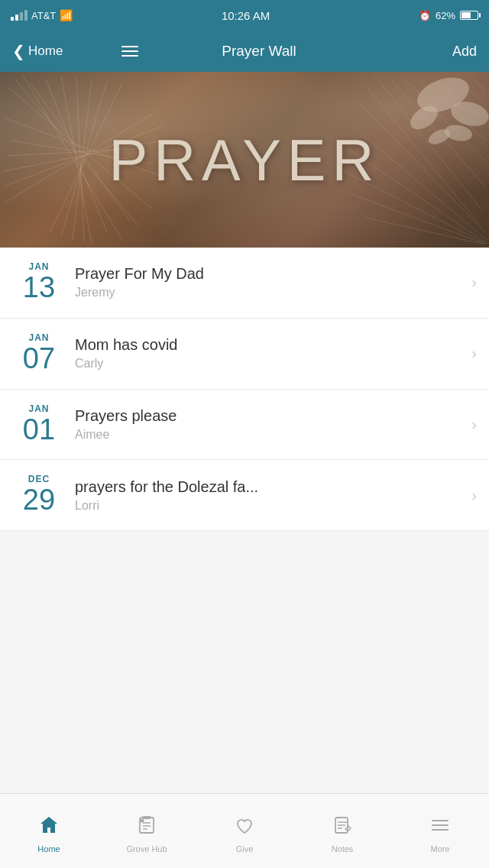 The image size is (489, 868). I want to click on prayer-day: 29, so click(39, 500).